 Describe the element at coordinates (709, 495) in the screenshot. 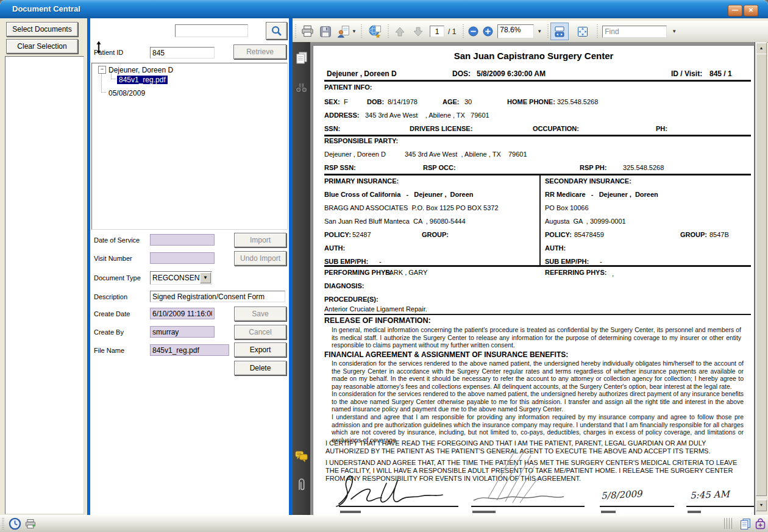

I see `signature-time: 5:45 AM` at that location.